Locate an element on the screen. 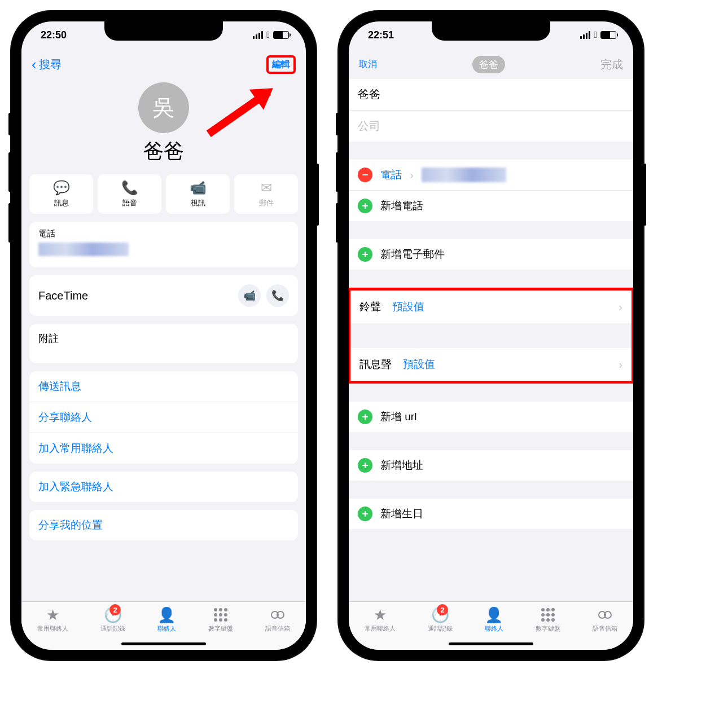  contact-name: 爸爸 is located at coordinates (164, 151).